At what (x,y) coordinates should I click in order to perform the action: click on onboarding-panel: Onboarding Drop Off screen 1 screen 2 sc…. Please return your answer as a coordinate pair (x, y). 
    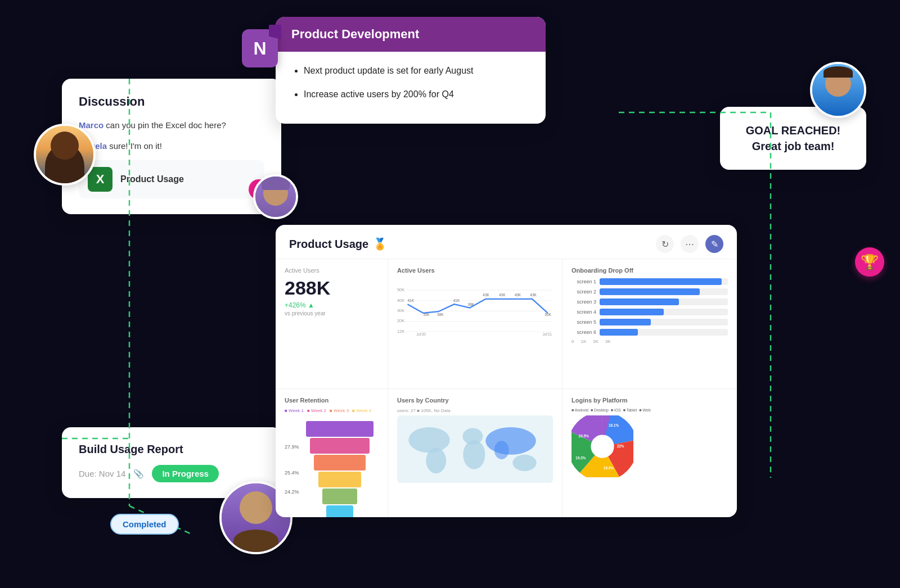
    Looking at the image, I should click on (650, 324).